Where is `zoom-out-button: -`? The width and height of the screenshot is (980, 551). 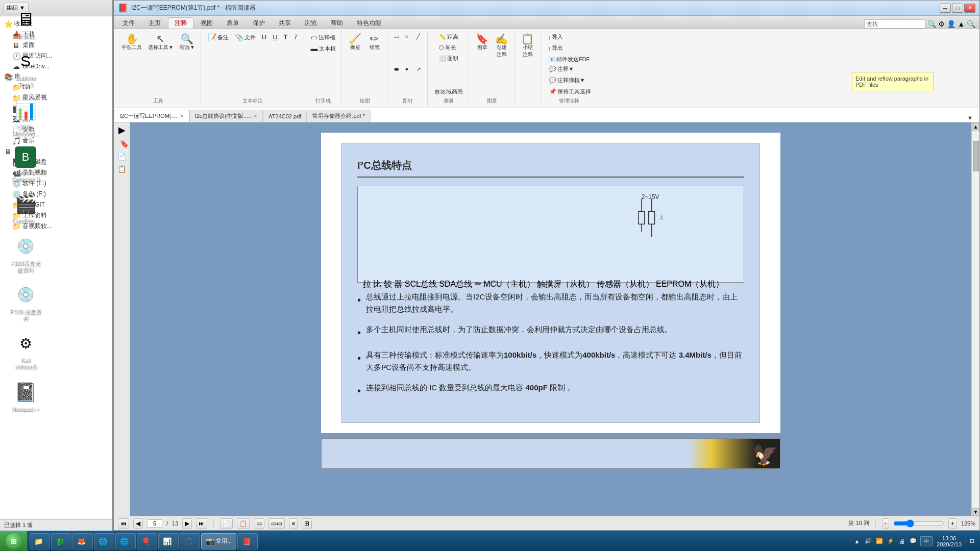 zoom-out-button: - is located at coordinates (886, 523).